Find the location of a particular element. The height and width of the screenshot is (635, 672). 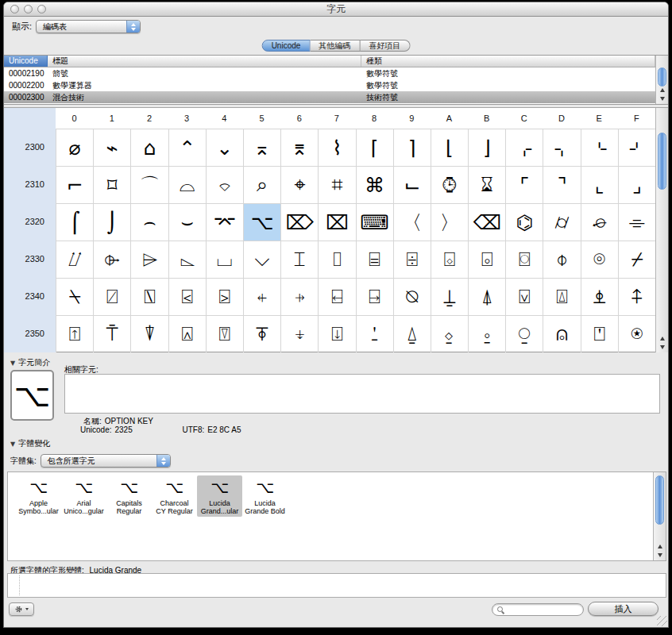

grid-cell: ⌿ is located at coordinates (637, 259).